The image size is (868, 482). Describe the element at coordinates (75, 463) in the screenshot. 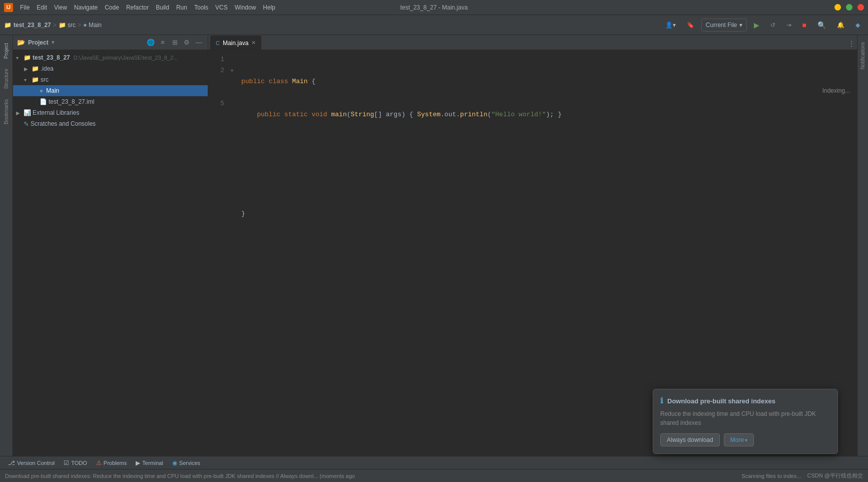

I see `bottom-tab-todo: ☑ TODO` at that location.